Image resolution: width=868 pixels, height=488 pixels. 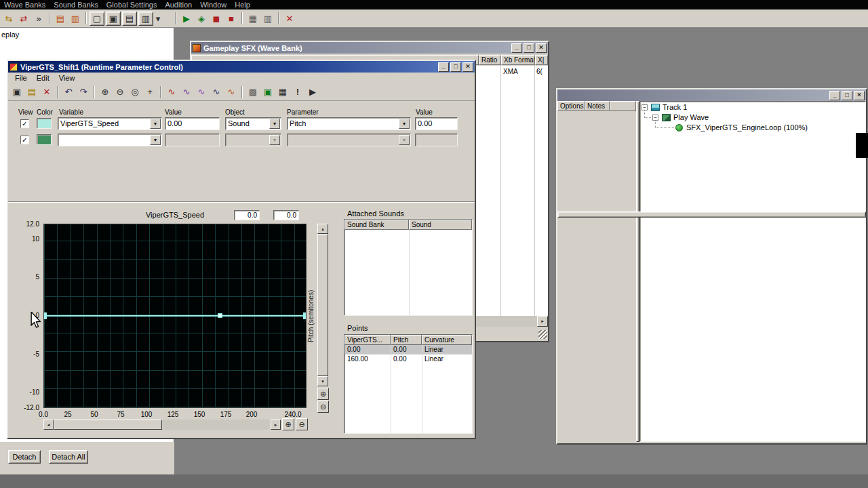 I want to click on zoom-reset-icon: ◎, so click(x=135, y=92).